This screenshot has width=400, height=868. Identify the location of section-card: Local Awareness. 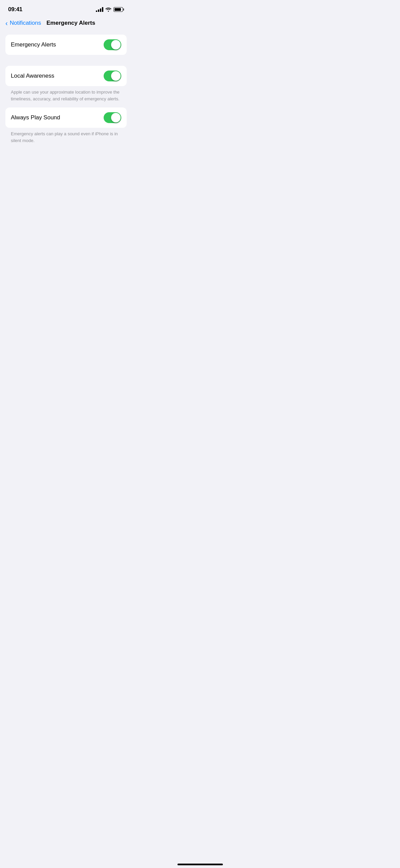
(66, 76).